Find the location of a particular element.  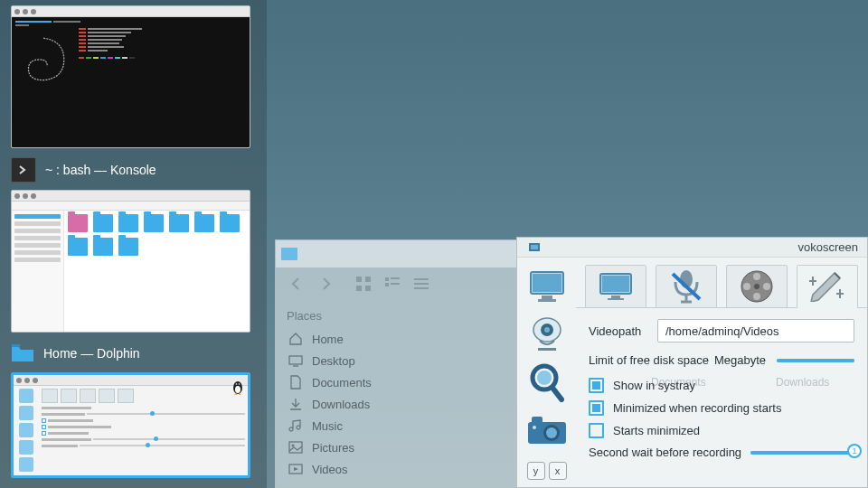

freespace-slider is located at coordinates (816, 361).